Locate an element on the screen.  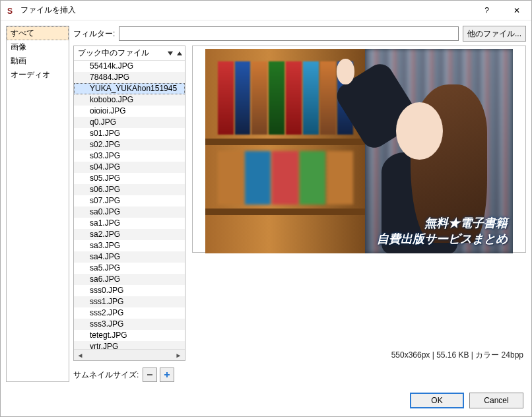
sort-arrows is located at coordinates (175, 53).